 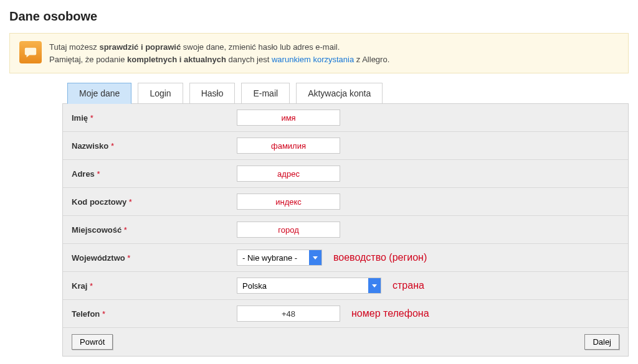 What do you see at coordinates (602, 342) in the screenshot?
I see `next-button: Dalej` at bounding box center [602, 342].